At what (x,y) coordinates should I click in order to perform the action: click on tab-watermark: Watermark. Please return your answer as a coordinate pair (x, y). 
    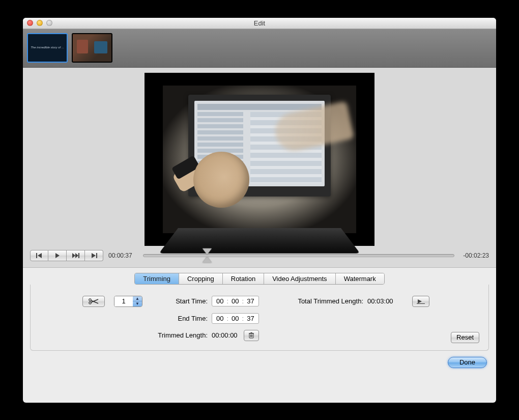
    Looking at the image, I should click on (360, 279).